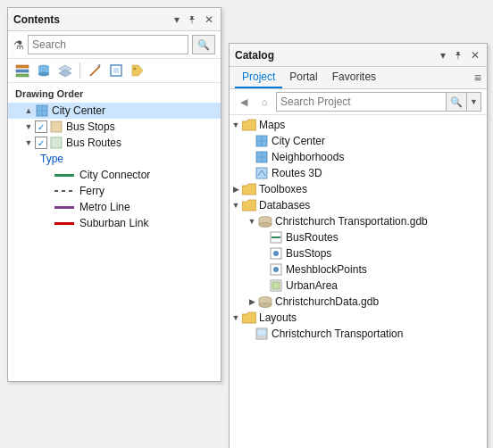 The width and height of the screenshot is (493, 448). Describe the element at coordinates (443, 55) in the screenshot. I see `catalog-pin-btn: ▾` at that location.